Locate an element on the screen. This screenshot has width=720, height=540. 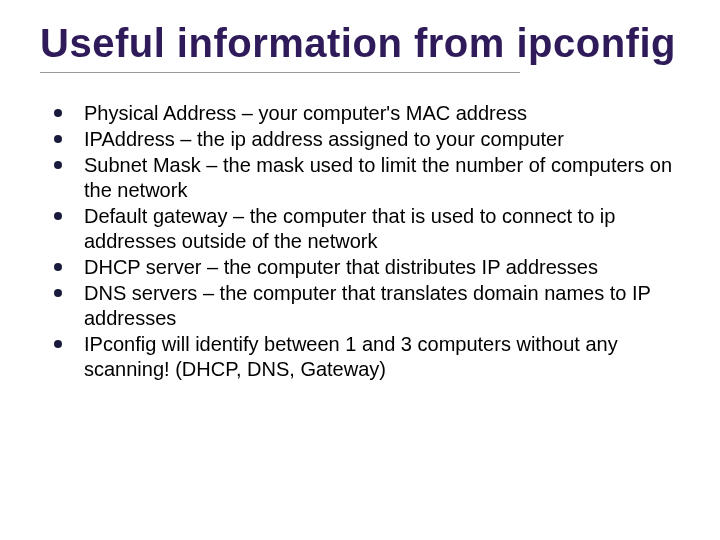
list-item: Physical Address – your computer's MAC a… is located at coordinates (363, 114).